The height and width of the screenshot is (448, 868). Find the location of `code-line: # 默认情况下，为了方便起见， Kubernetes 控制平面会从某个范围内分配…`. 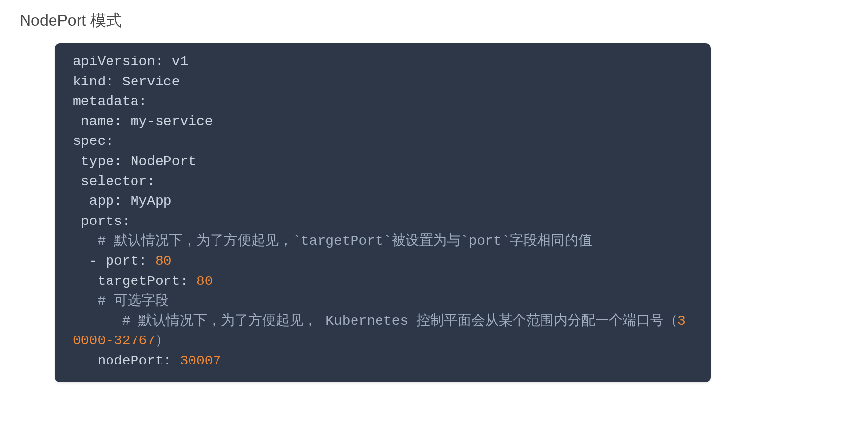

code-line: # 默认情况下，为了方便起见， Kubernetes 控制平面会从某个范围内分配… is located at coordinates (383, 331).